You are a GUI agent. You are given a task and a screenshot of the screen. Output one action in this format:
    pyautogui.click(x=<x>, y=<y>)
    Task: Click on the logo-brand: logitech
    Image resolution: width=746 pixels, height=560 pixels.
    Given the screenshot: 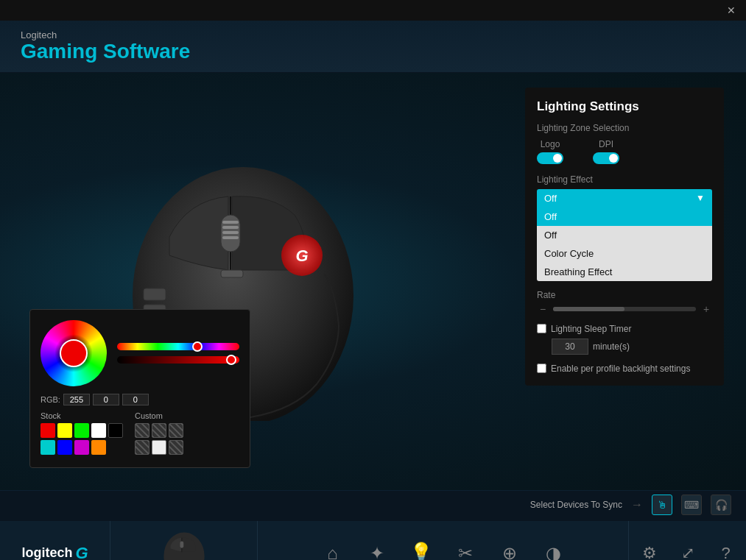 What is the action you would take?
    pyautogui.click(x=47, y=553)
    